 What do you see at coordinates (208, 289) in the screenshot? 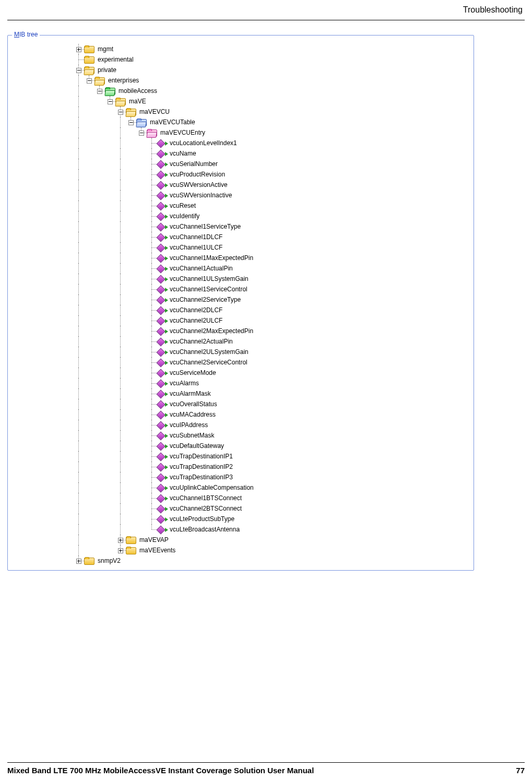
I see `node-label: vcuChannel1ServiceControl` at bounding box center [208, 289].